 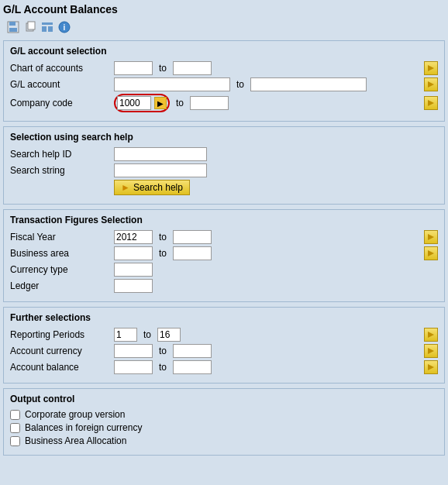 What do you see at coordinates (133, 68) in the screenshot?
I see `chart-of-accounts-input` at bounding box center [133, 68].